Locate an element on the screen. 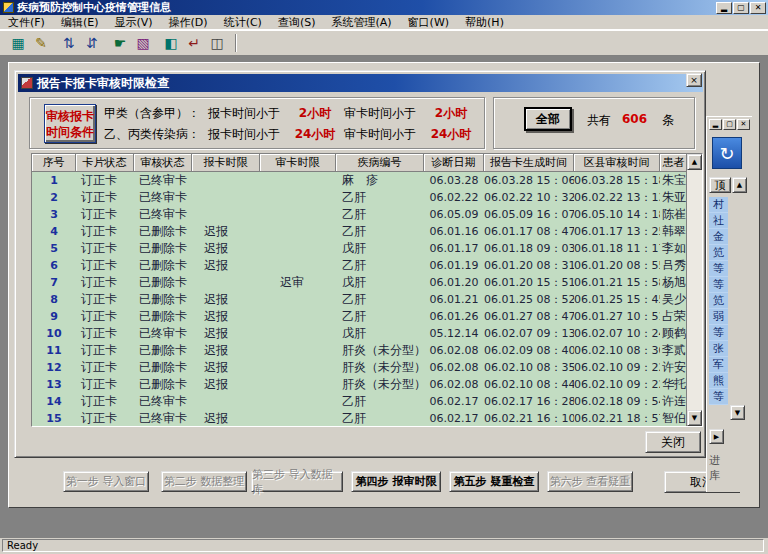  cell-r9-c1: 订正卡 is located at coordinates (105, 316).